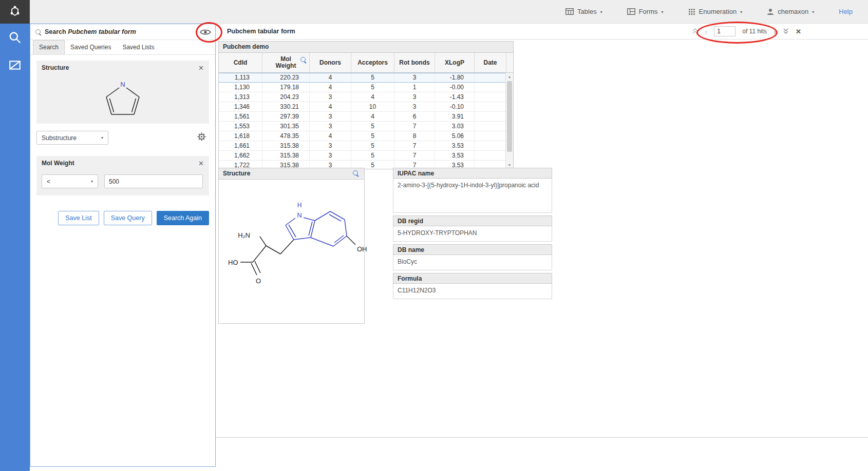 The width and height of the screenshot is (868, 471). Describe the element at coordinates (286, 146) in the screenshot. I see `table-cell: 315.38` at that location.